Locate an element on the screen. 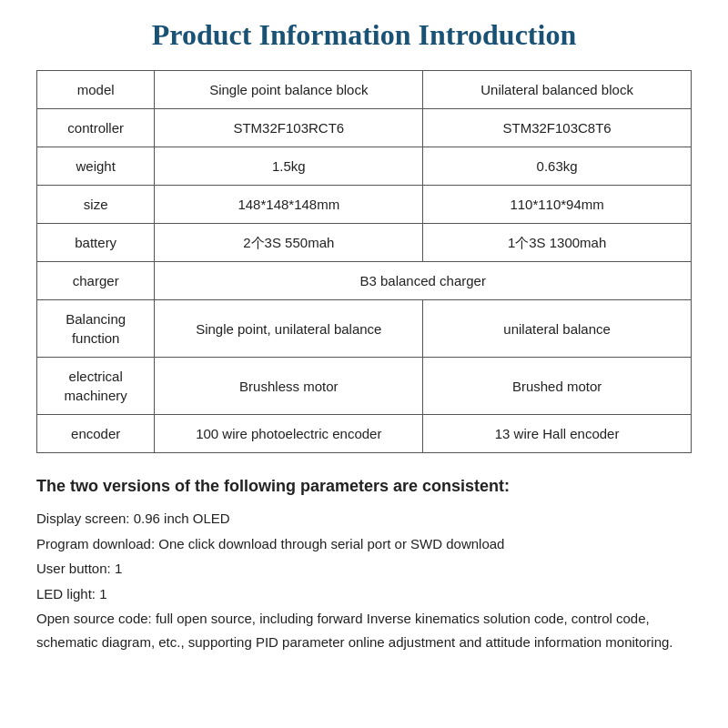 The width and height of the screenshot is (728, 728). table-cell-col2: 1个3S 1300mah is located at coordinates (557, 243).